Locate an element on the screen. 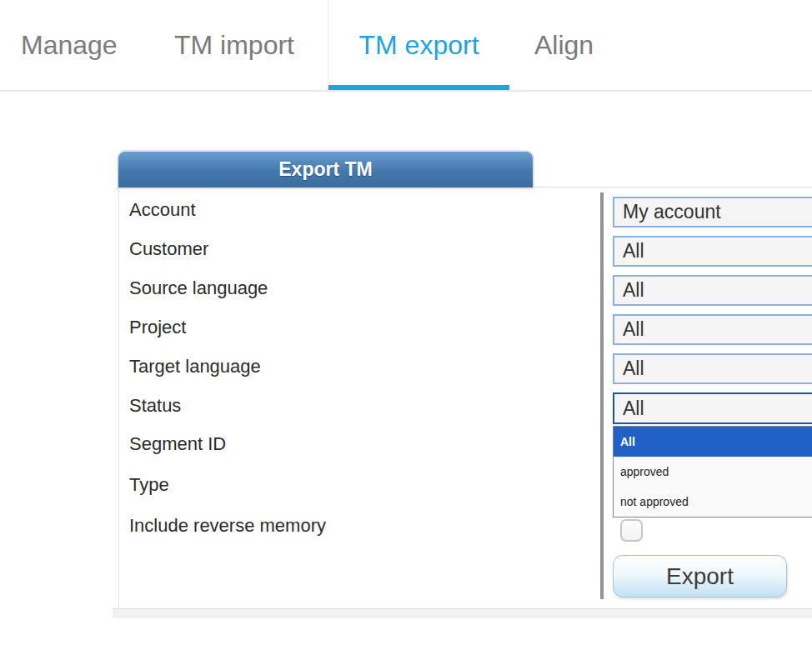 The image size is (812, 645). tab-tm-export-label: TM export is located at coordinates (419, 45).